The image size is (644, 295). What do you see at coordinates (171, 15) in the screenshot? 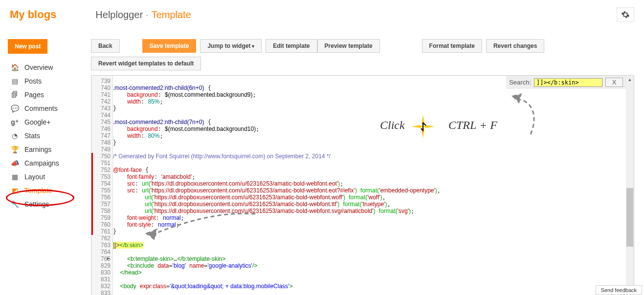
I see `breadcrumb-template: Template` at bounding box center [171, 15].